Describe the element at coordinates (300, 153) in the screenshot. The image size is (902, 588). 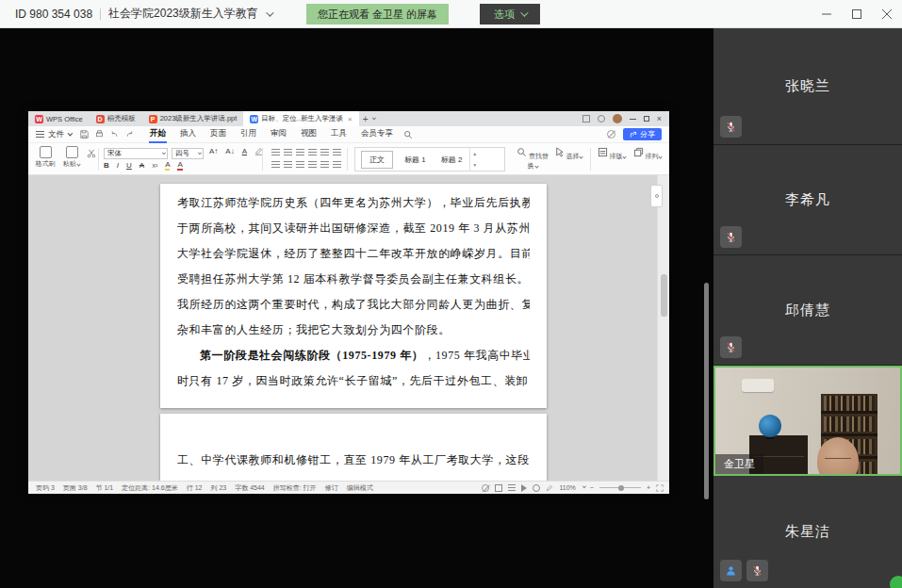
I see `decrease-indent-icon` at that location.